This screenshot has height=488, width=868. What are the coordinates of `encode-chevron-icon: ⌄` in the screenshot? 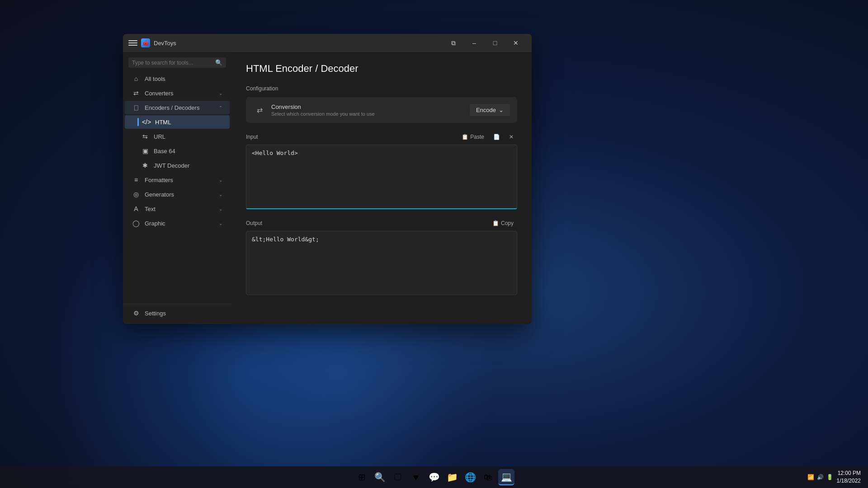 It's located at (501, 110).